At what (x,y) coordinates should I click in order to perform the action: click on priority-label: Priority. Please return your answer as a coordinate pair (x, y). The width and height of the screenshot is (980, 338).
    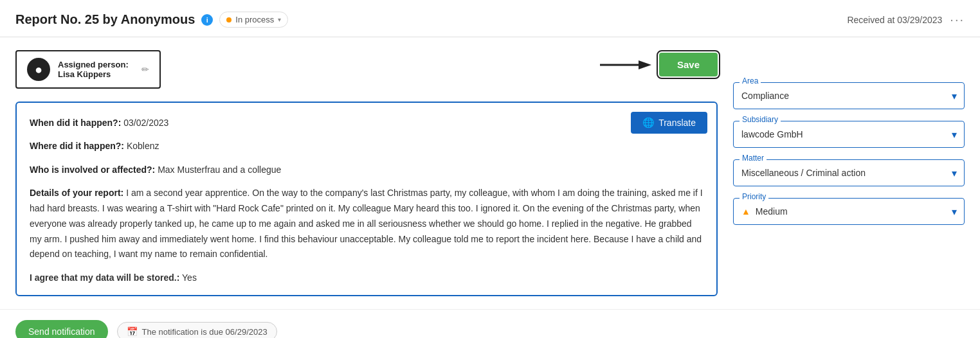
    Looking at the image, I should click on (754, 197).